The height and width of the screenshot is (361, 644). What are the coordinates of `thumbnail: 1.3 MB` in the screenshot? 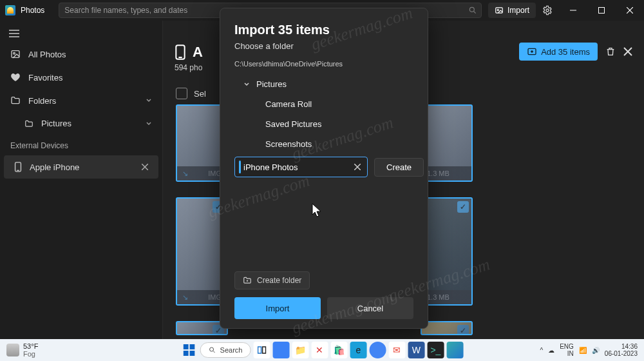 It's located at (447, 143).